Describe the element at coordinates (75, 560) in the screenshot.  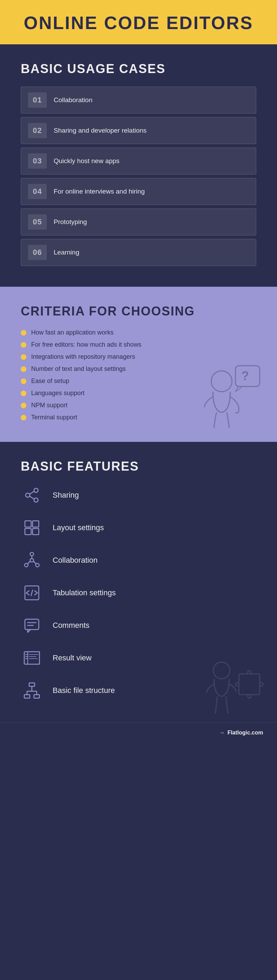
I see `feature-label-collab: Collaboration` at that location.